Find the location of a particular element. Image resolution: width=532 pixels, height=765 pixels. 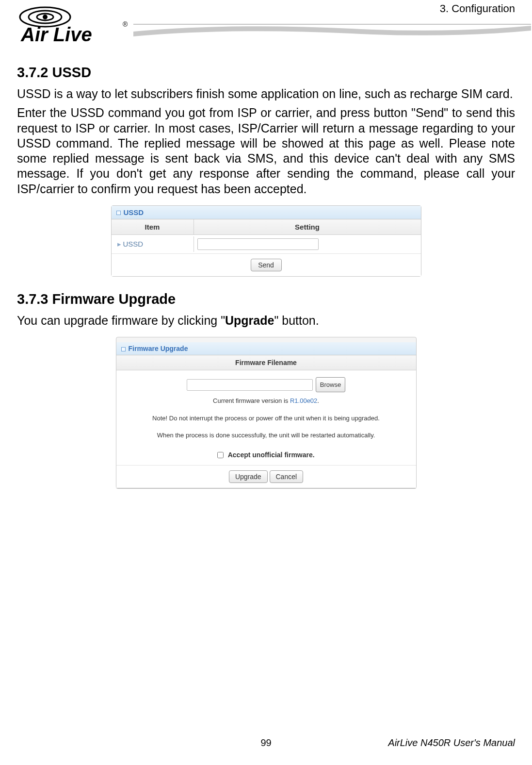

ussd-button-row: Send is located at coordinates (266, 265).